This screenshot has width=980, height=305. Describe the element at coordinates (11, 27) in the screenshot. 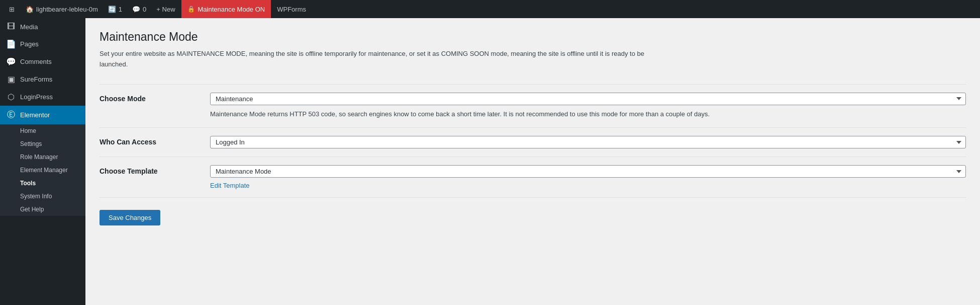

I see `media-icon: 🎞` at that location.